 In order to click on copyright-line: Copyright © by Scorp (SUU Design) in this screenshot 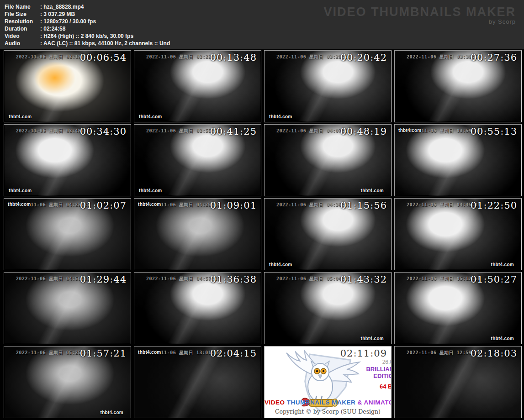, I will do `click(328, 412)`.